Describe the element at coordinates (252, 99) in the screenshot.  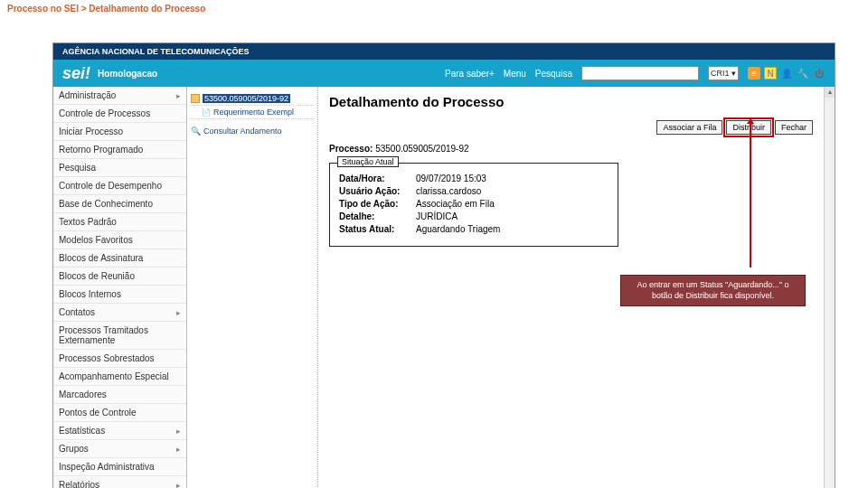
I see `tree-process: 53500.059005/2019-92` at that location.